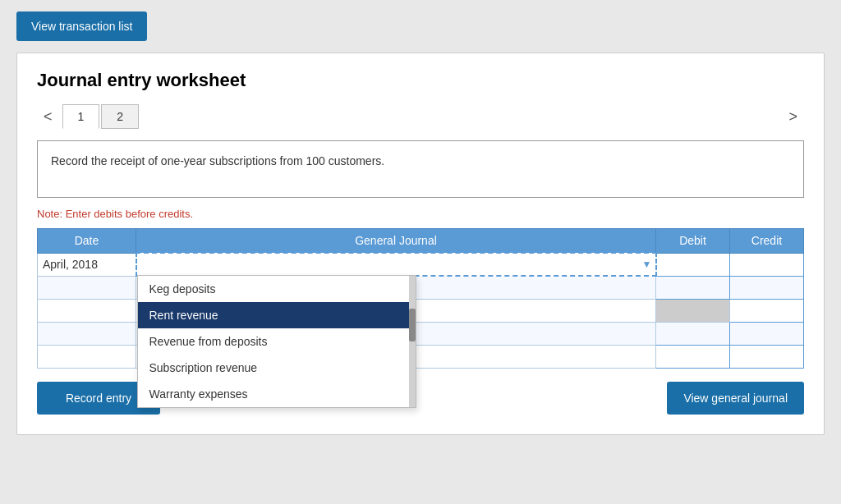 This screenshot has width=841, height=504. I want to click on credit-header: Credit, so click(767, 241).